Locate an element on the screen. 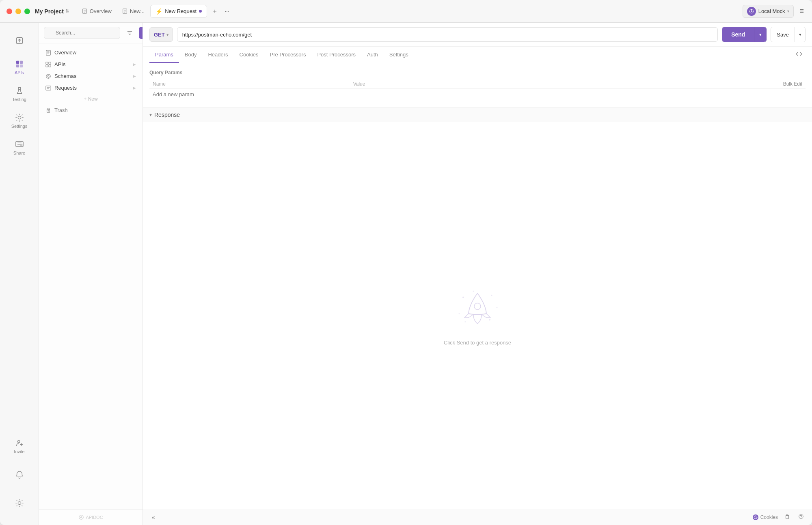 The image size is (812, 525). hamburger-menu-button: ≡ is located at coordinates (801, 11).